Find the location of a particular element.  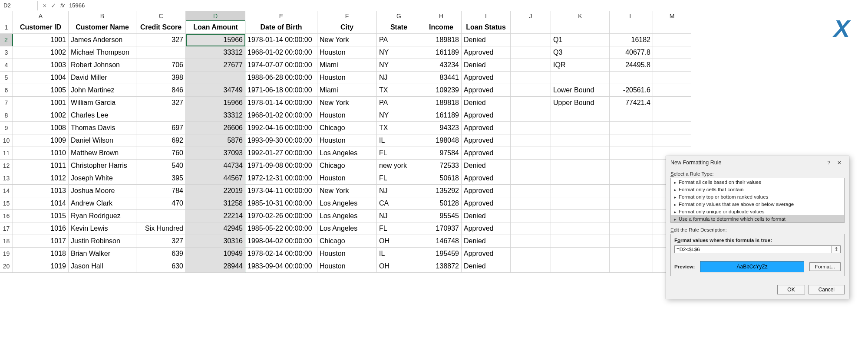

row-header-8: 8 is located at coordinates (7, 115).